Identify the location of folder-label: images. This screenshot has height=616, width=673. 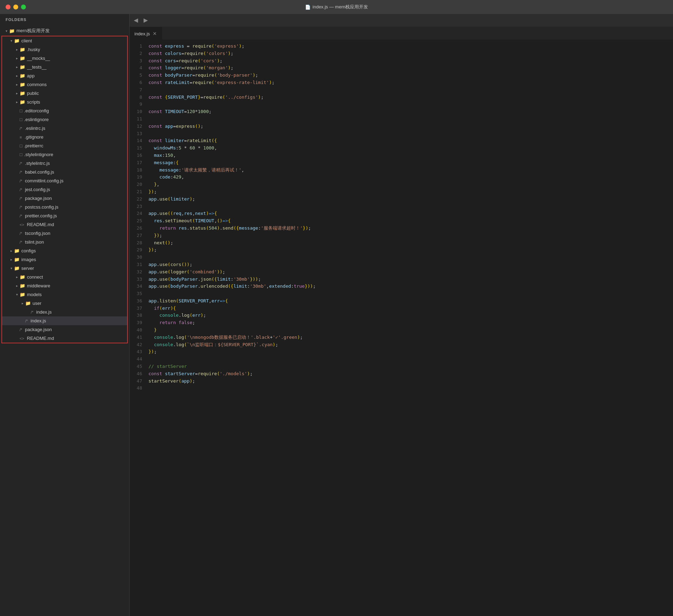
(29, 260).